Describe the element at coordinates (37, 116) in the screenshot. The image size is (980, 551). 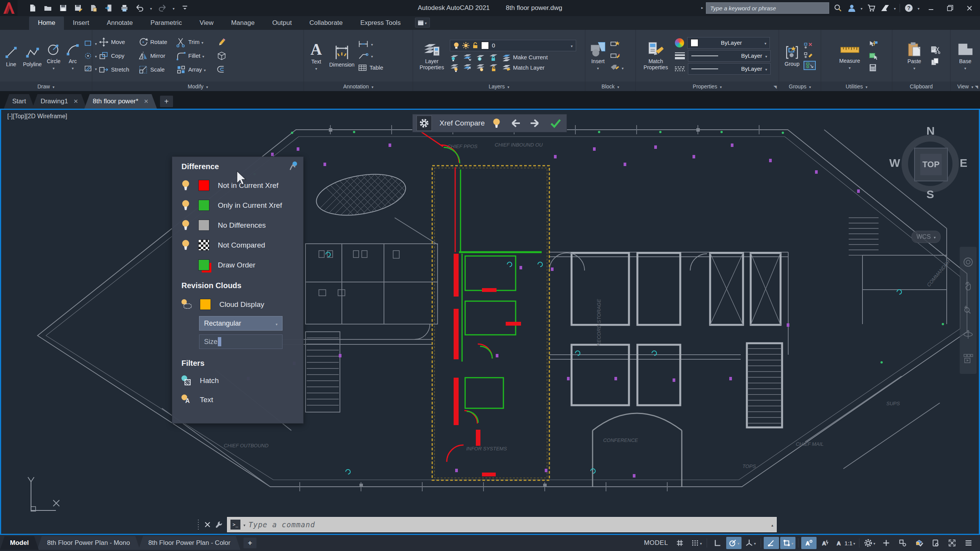
I see `viewport-controls-label: [-][Top][2D Wireframe]` at that location.